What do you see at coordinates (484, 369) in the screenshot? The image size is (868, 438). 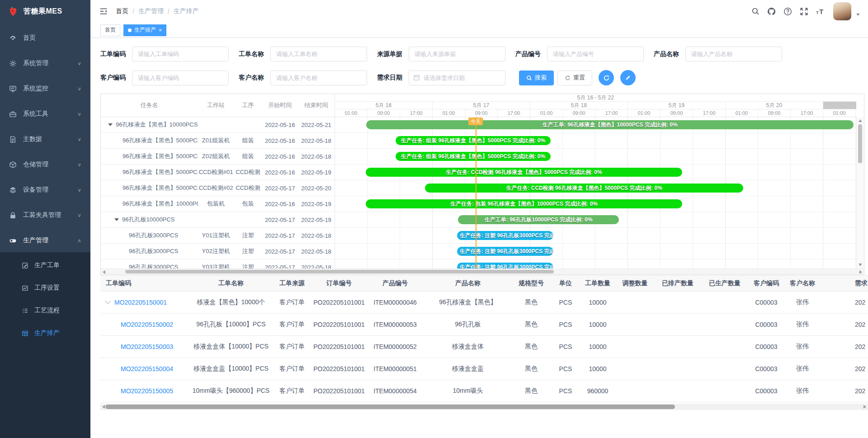 I see `table-row: MO202205150004 移液盒盒盖【10000】PCS 客户订单 PO20…` at bounding box center [484, 369].